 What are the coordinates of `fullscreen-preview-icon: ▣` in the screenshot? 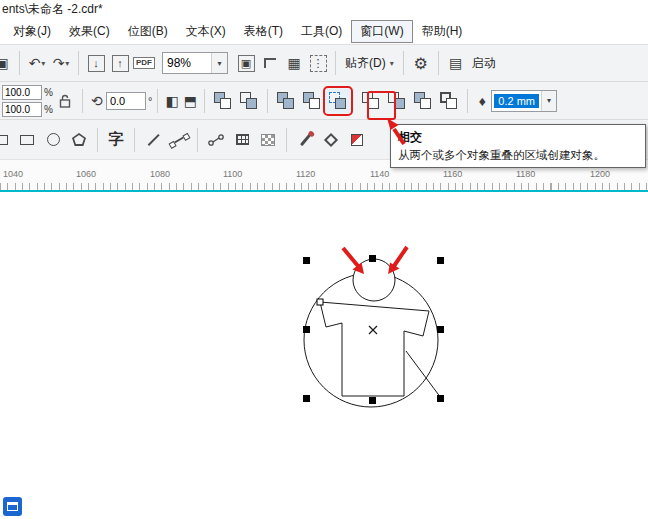 It's located at (246, 63).